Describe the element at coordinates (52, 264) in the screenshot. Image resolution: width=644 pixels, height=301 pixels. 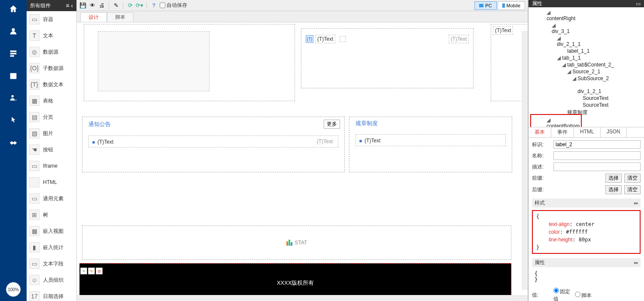
I see `component-item: ▭文本字段` at that location.